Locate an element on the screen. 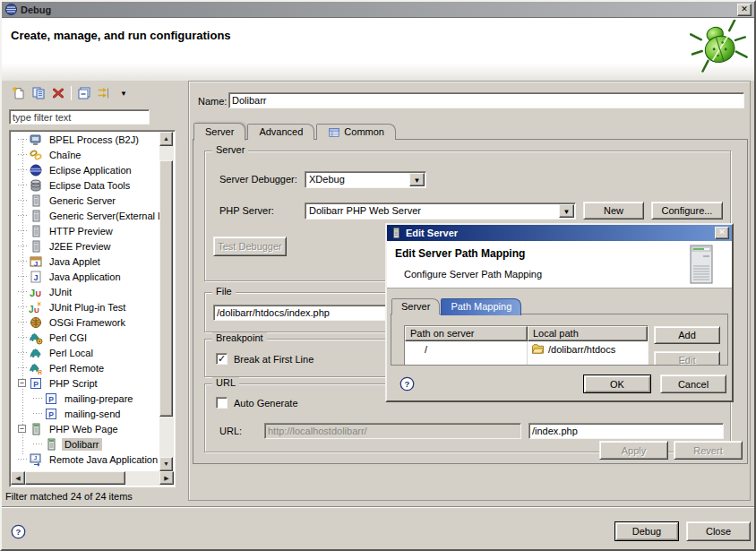 This screenshot has width=756, height=551. tree-item-cha-ne: Chaîne is located at coordinates (85, 154).